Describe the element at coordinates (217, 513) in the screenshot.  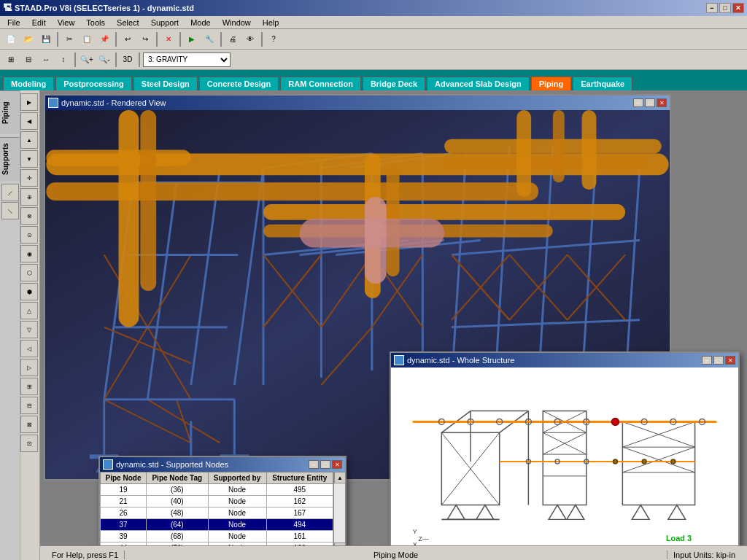
I see `table-row: 26 (48) Node 167` at that location.